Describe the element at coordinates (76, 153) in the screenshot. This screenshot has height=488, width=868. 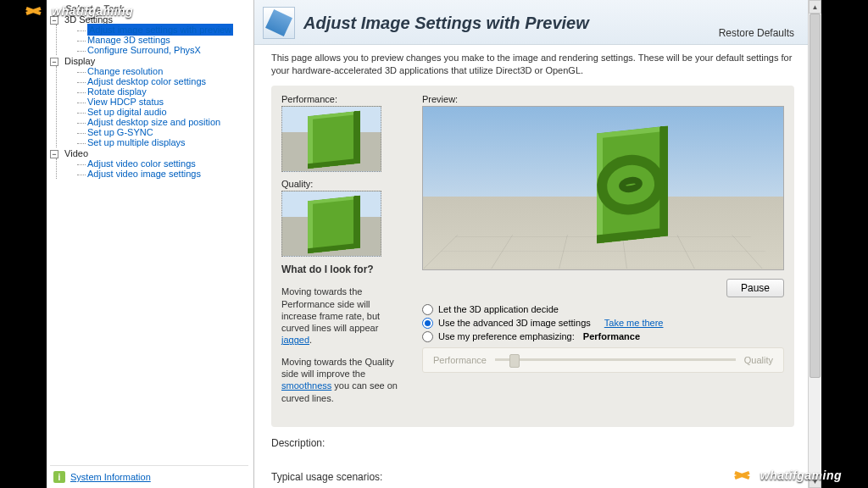
I see `tree-group-label: Video` at that location.